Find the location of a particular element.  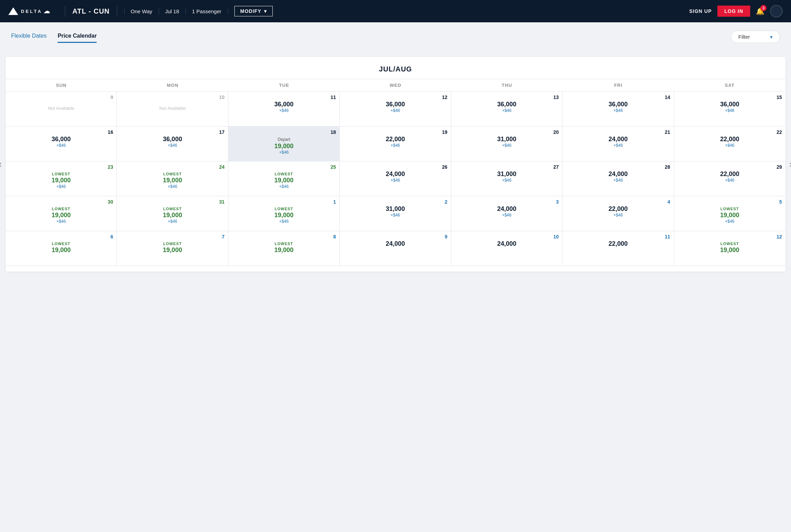

cell-date: 15 is located at coordinates (730, 97).